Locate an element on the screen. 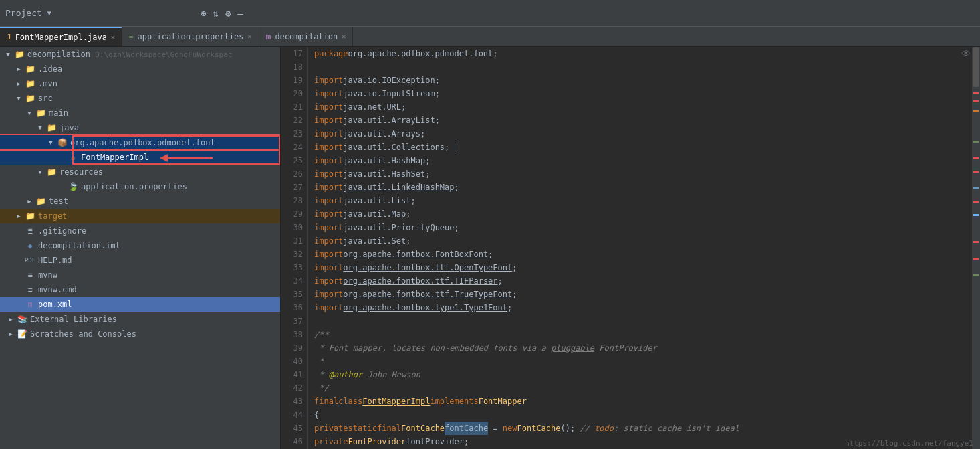 Image resolution: width=980 pixels, height=449 pixels. sidebar-item-resources: ▼ 📁 resources is located at coordinates (140, 172).